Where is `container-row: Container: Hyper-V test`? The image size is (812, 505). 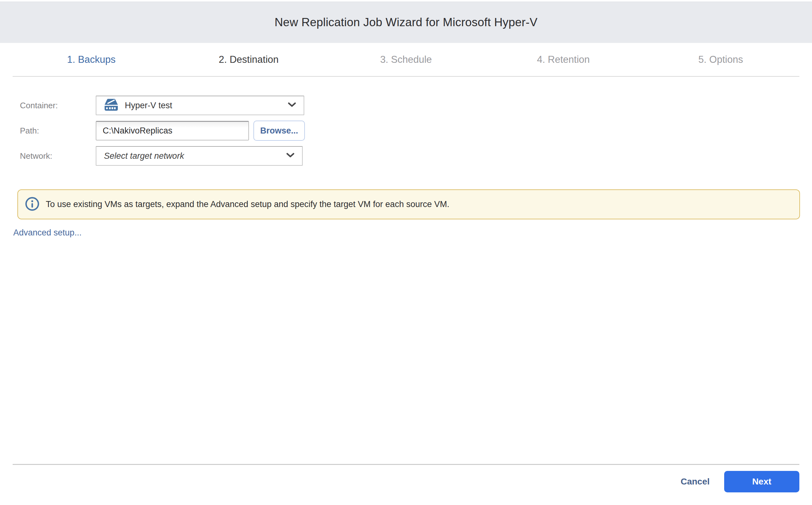
container-row: Container: Hyper-V test is located at coordinates (416, 106).